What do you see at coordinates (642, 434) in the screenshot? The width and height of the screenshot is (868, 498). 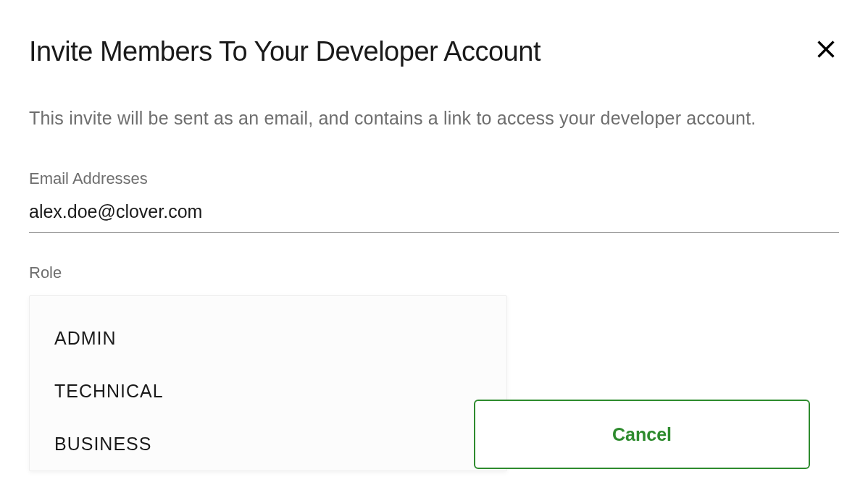 I see `cancel-button: Cancel` at bounding box center [642, 434].